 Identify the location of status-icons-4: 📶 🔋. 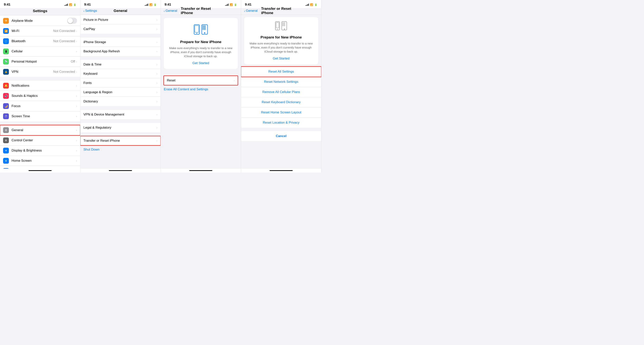
(312, 5).